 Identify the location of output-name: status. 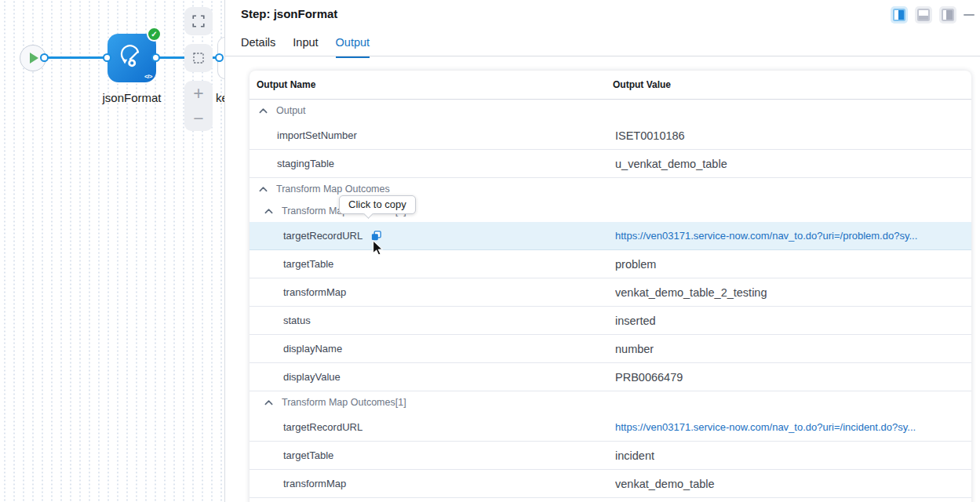
(297, 320).